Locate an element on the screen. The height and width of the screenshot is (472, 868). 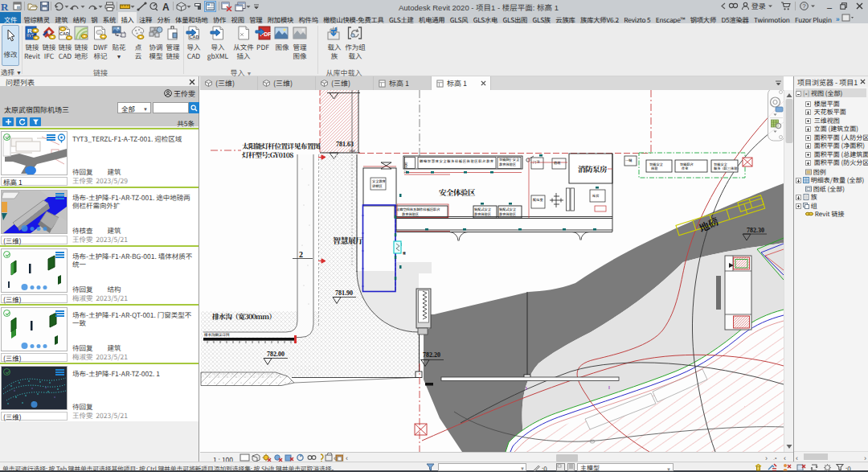
svg-text: 讲解区 is located at coordinates (378, 186).